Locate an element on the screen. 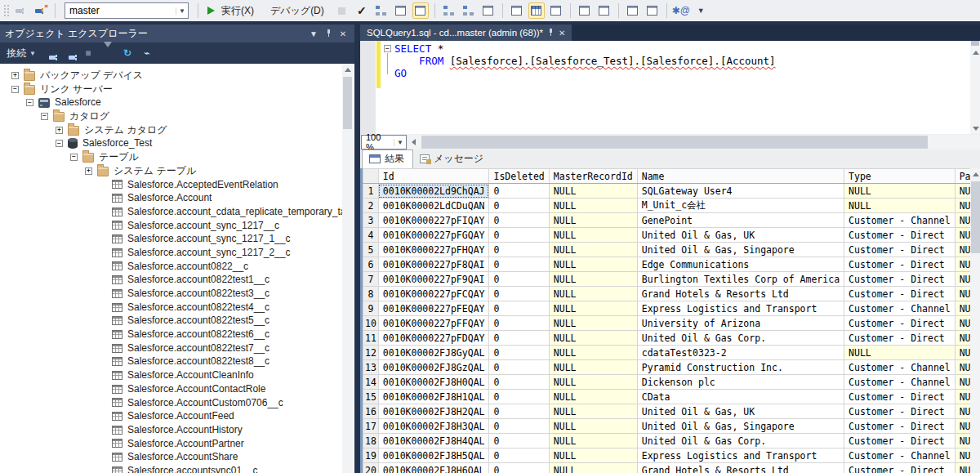 This screenshot has height=473, width=980. tree-item: Salesforce.Account is located at coordinates (172, 198).